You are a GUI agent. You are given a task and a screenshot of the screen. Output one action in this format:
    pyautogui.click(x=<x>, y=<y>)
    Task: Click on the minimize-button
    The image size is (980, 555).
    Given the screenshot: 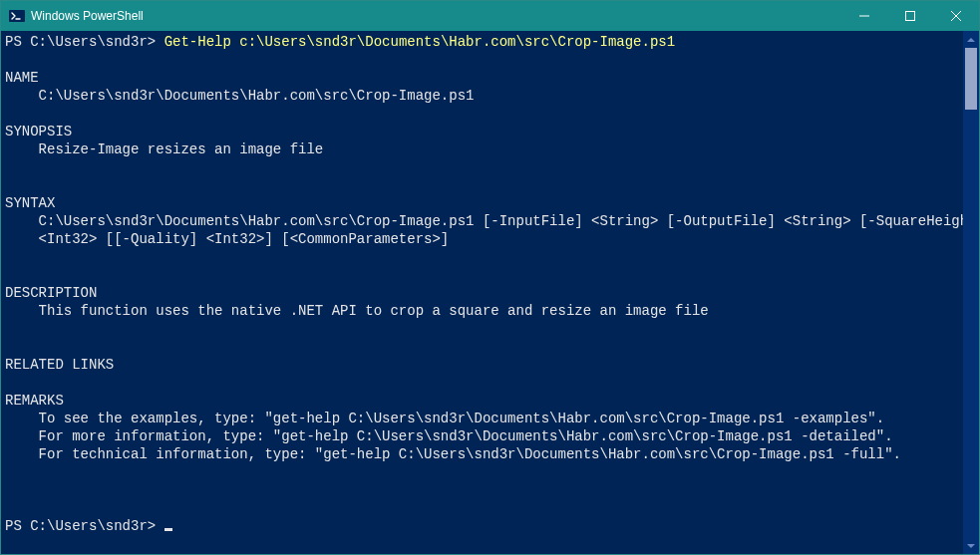 What is the action you would take?
    pyautogui.click(x=864, y=16)
    